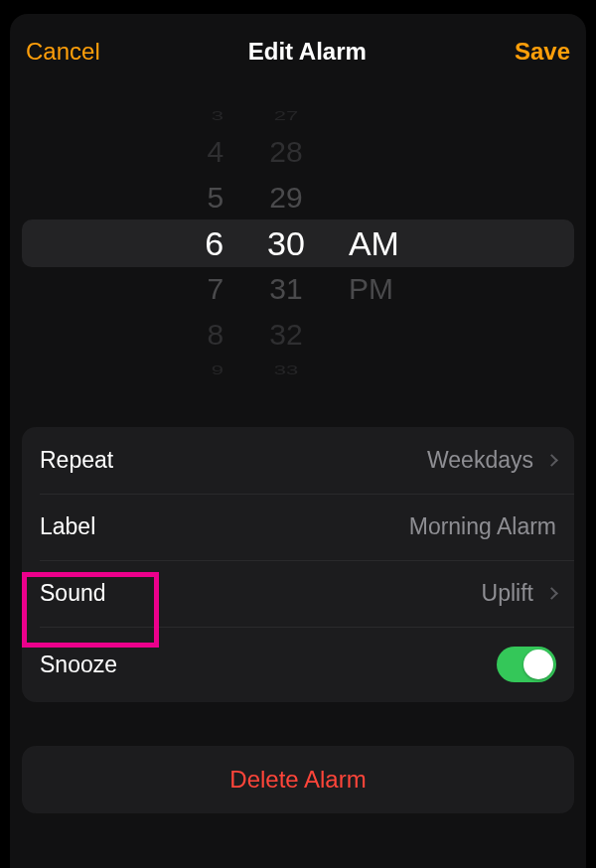  Describe the element at coordinates (218, 370) in the screenshot. I see `hour-option: 9` at that location.